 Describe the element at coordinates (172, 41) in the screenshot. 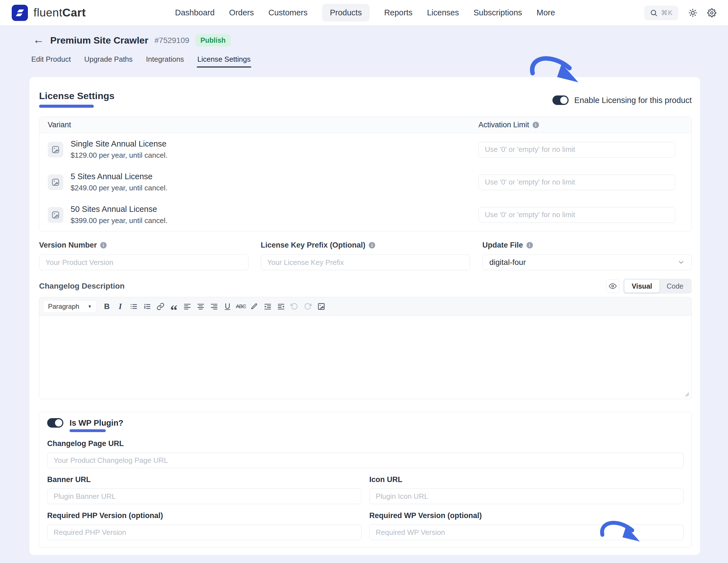

I see `product-id: #7529109` at that location.